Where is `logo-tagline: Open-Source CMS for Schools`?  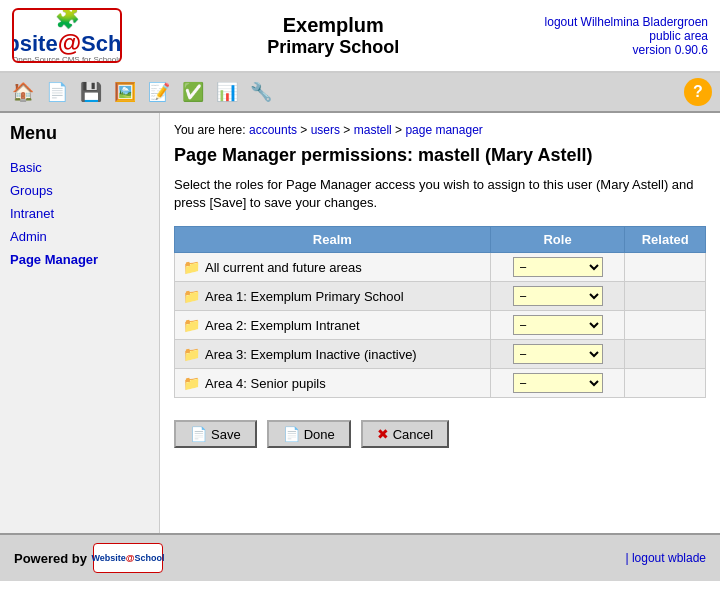
logo-tagline: Open-Source CMS for Schools is located at coordinates (67, 60).